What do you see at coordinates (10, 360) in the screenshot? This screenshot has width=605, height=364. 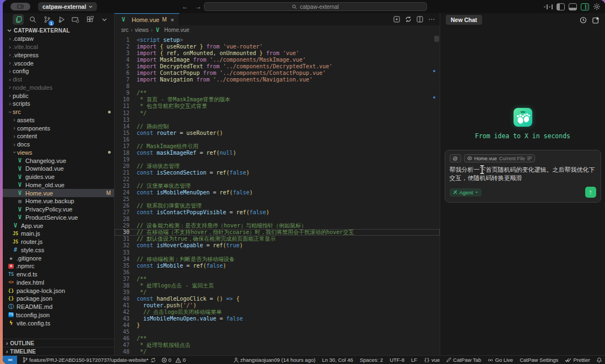 I see `remote-indicator: ><` at bounding box center [10, 360].